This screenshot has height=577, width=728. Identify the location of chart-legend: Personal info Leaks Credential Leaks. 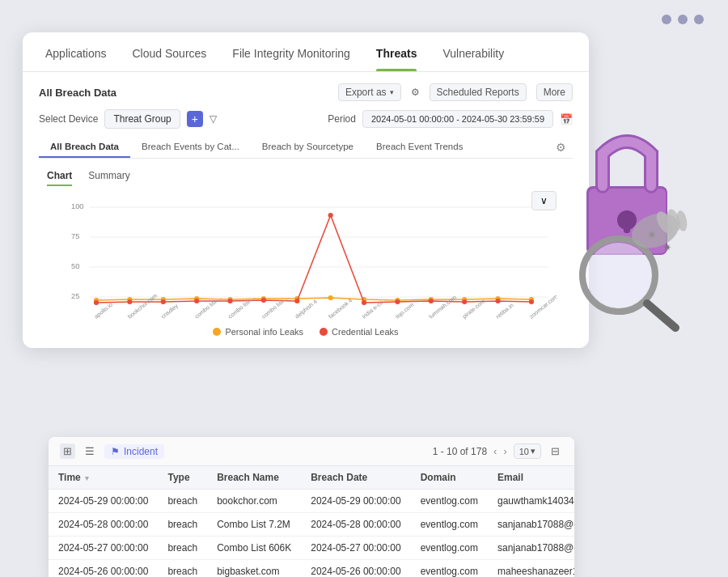
(306, 332).